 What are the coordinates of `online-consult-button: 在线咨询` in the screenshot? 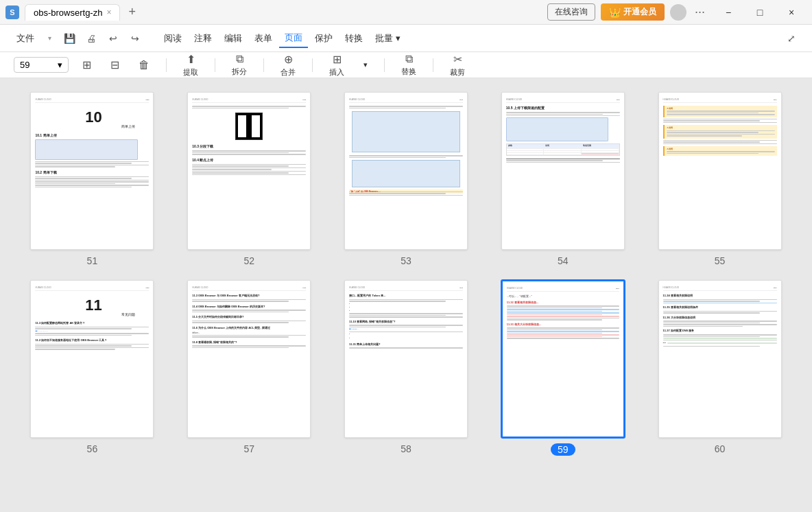 It's located at (571, 12).